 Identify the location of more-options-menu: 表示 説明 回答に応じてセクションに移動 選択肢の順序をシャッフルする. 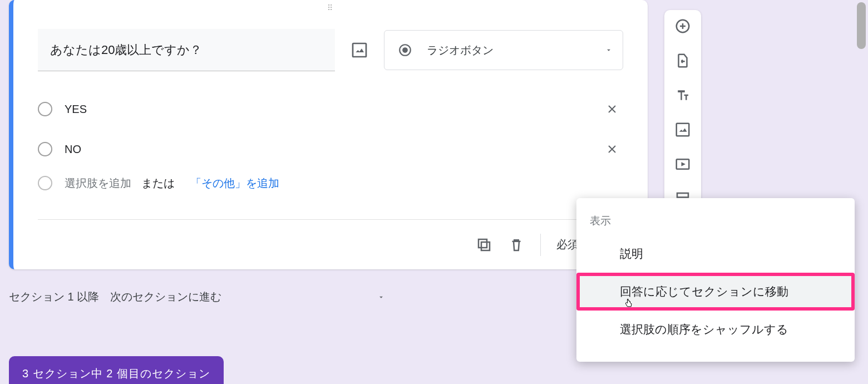
(716, 280).